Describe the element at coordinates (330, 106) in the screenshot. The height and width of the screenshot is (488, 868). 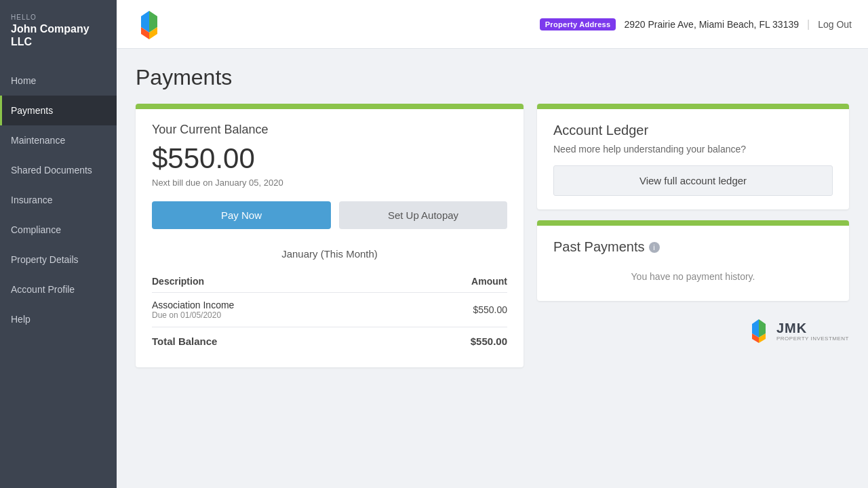
I see `card-top-bar` at that location.